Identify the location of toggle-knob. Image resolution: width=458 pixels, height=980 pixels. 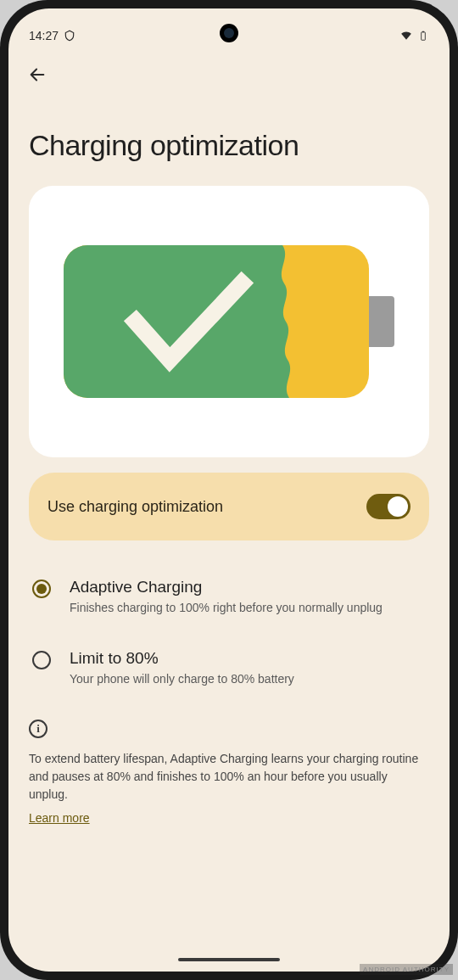
(398, 507).